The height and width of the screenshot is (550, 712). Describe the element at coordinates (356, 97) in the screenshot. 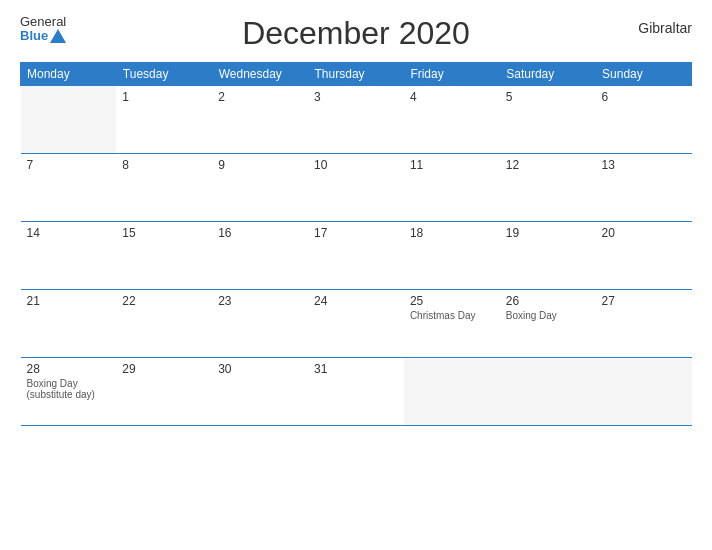

I see `day-number: 3` at that location.